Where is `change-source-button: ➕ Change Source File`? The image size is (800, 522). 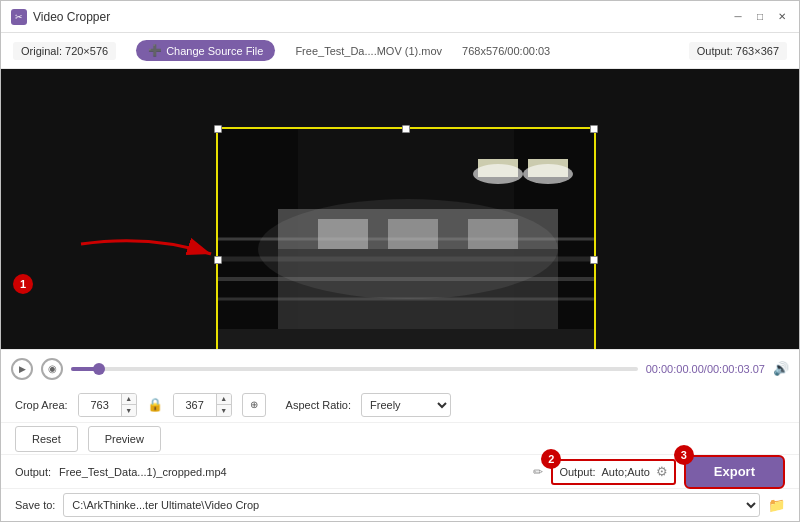
change-source-button: ➕ Change Source File is located at coordinates (206, 50).